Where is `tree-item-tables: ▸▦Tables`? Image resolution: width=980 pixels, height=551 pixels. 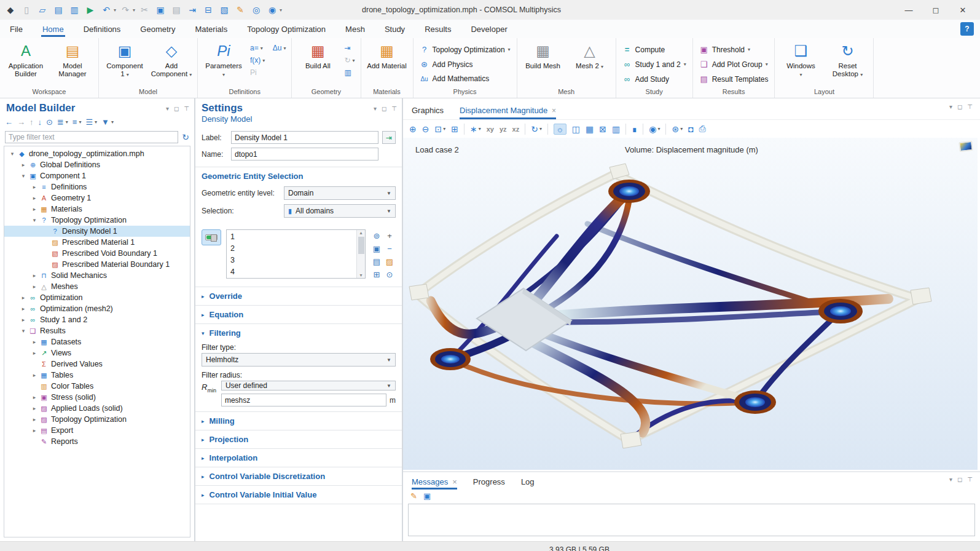
tree-item-tables: ▸▦Tables is located at coordinates (97, 375).